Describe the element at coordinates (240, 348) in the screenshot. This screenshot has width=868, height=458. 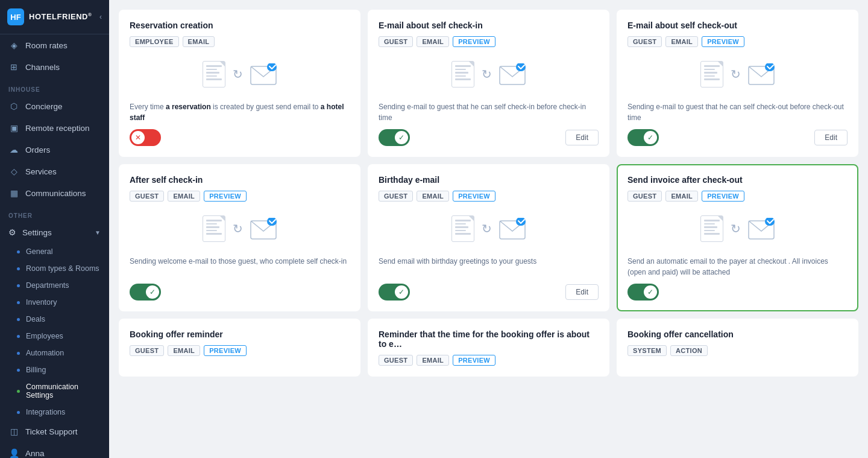
I see `card-booking-offer-reminder: Booking offer reminder GUEST EMAIL Previ…` at that location.